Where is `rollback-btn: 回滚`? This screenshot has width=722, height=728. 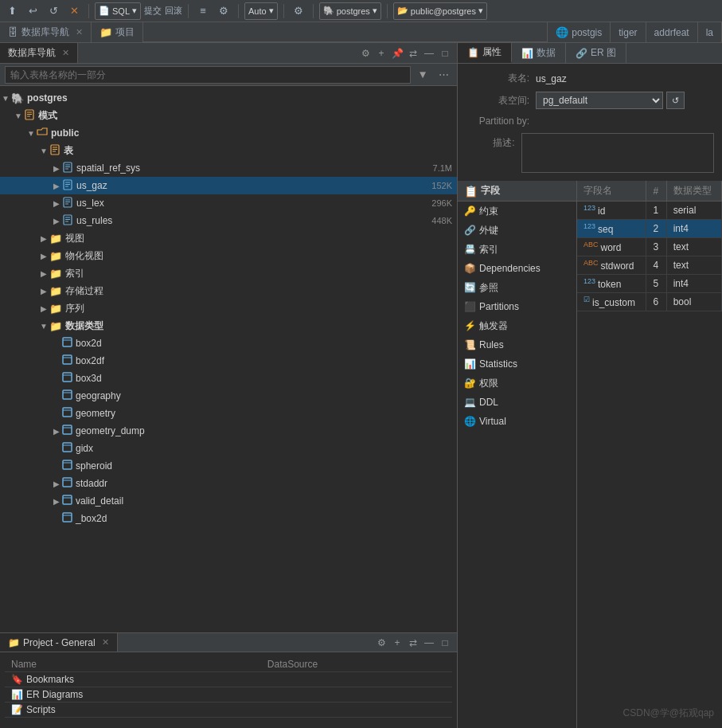 rollback-btn: 回滚 is located at coordinates (174, 11).